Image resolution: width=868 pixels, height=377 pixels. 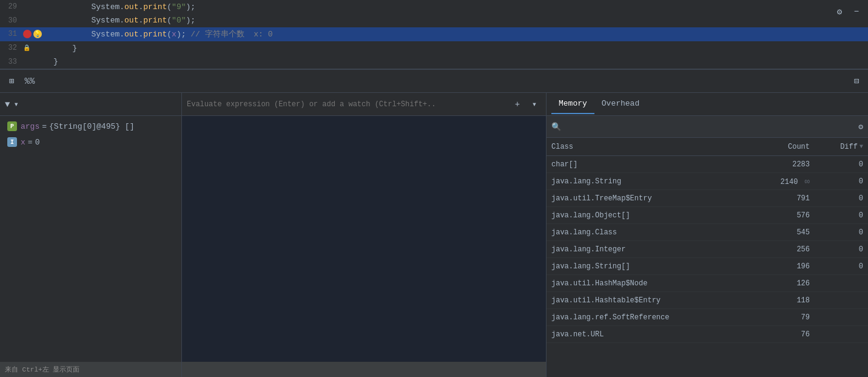 What do you see at coordinates (659, 284) in the screenshot?
I see `cell-class: java.util.HashMap$Node` at bounding box center [659, 284].